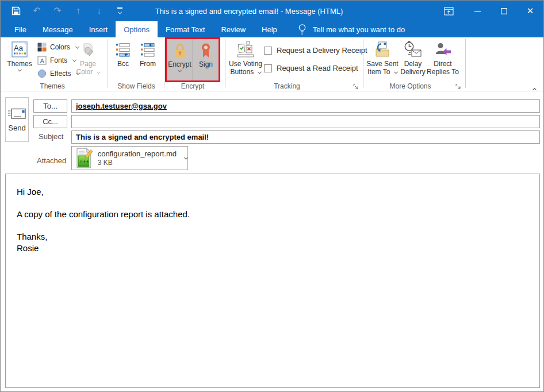 The image size is (544, 392). Describe the element at coordinates (60, 74) in the screenshot. I see `effects-button-label: Effects` at that location.